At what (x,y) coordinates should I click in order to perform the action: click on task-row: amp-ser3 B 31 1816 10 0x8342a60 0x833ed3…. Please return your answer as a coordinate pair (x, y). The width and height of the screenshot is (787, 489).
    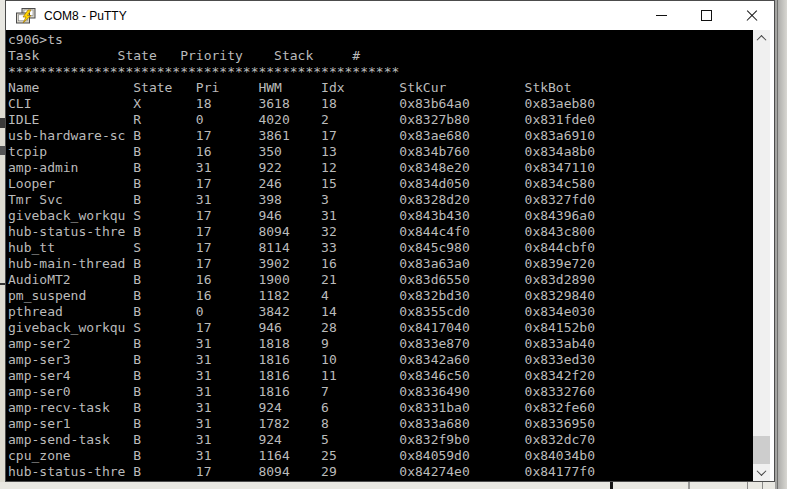
    Looking at the image, I should click on (380, 360).